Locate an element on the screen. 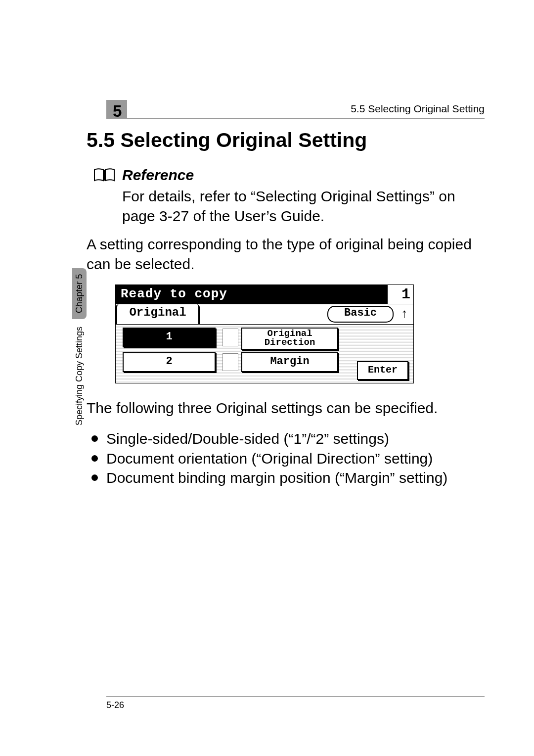  side-chapter-tab: Chapter 5 is located at coordinates (79, 294).